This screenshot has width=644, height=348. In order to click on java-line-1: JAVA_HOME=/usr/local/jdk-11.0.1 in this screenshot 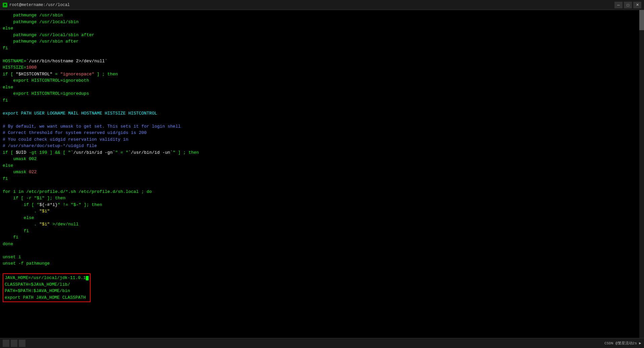, I will do `click(47, 278)`.